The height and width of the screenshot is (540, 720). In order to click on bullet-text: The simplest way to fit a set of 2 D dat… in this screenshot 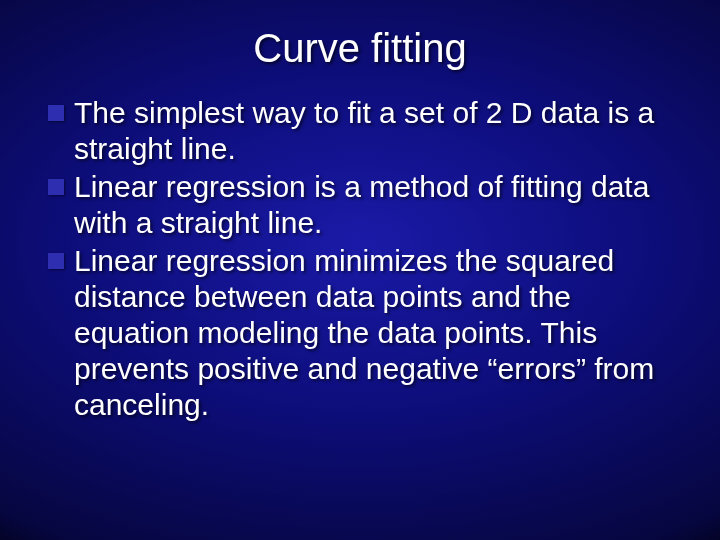, I will do `click(373, 131)`.